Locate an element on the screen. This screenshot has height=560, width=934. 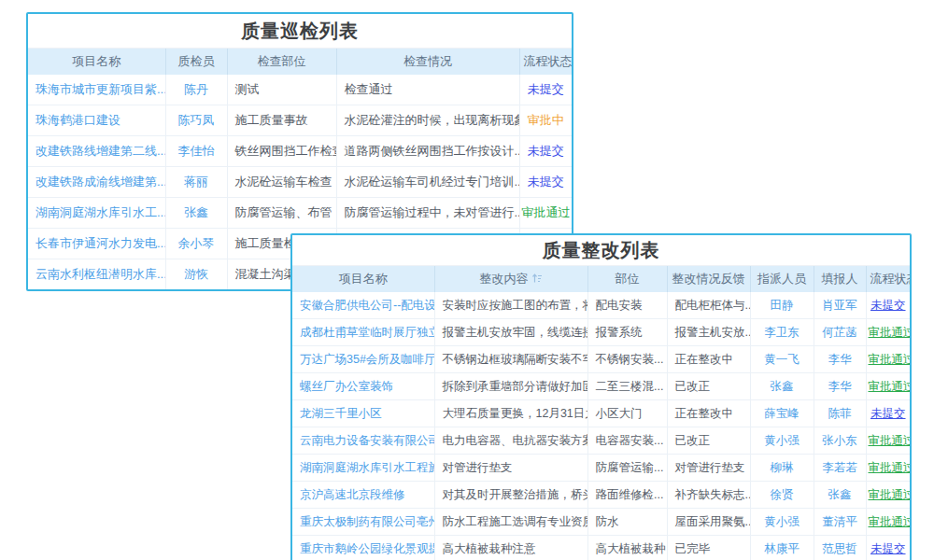
part-cell: 配电安装 is located at coordinates (628, 306).